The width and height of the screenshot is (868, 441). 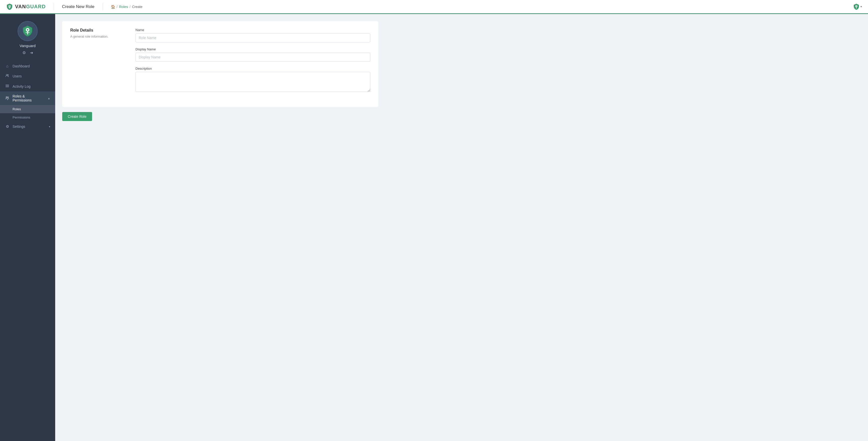 What do you see at coordinates (253, 30) in the screenshot?
I see `name-label: Name` at bounding box center [253, 30].